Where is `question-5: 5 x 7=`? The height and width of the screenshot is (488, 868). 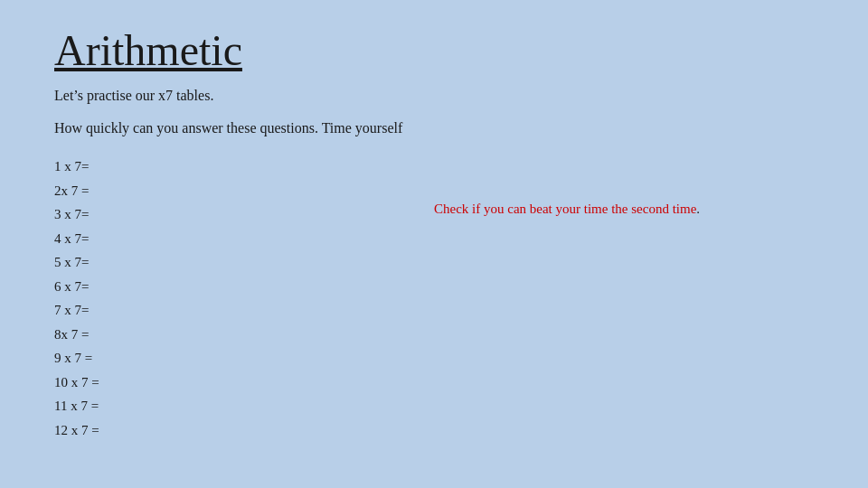 question-5: 5 x 7= is located at coordinates (434, 262).